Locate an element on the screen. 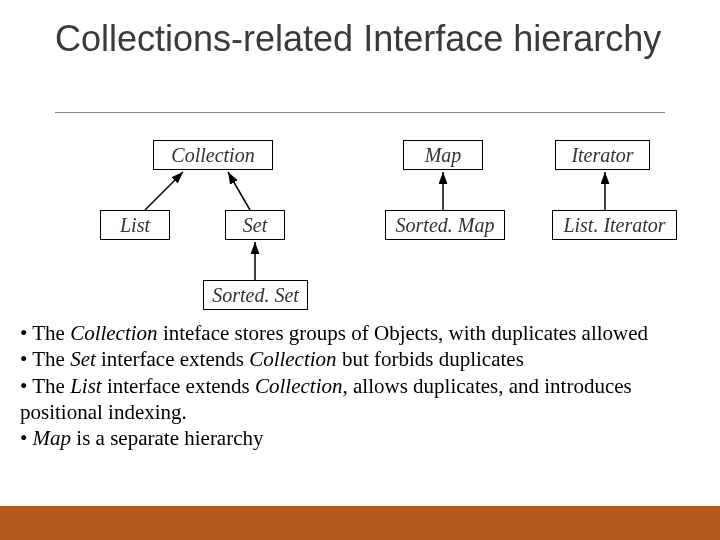 Image resolution: width=720 pixels, height=540 pixels. title-underline is located at coordinates (360, 112).